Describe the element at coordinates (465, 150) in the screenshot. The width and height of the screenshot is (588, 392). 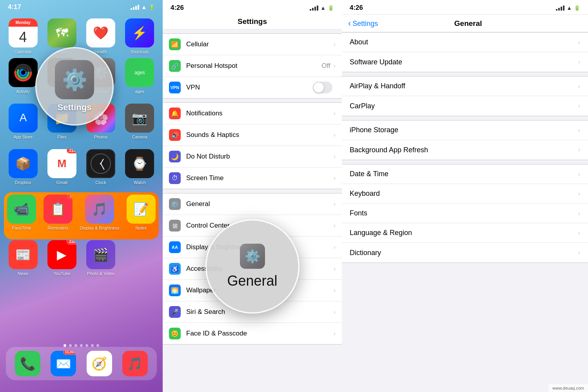
I see `general-row-backgroundapprefresh: Background App Refresh ›` at that location.